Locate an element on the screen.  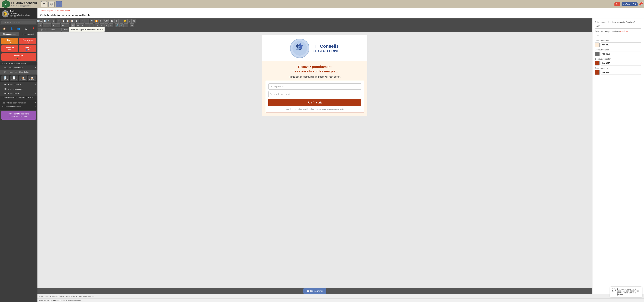
ul-button: ≡• is located at coordinates (78, 26).